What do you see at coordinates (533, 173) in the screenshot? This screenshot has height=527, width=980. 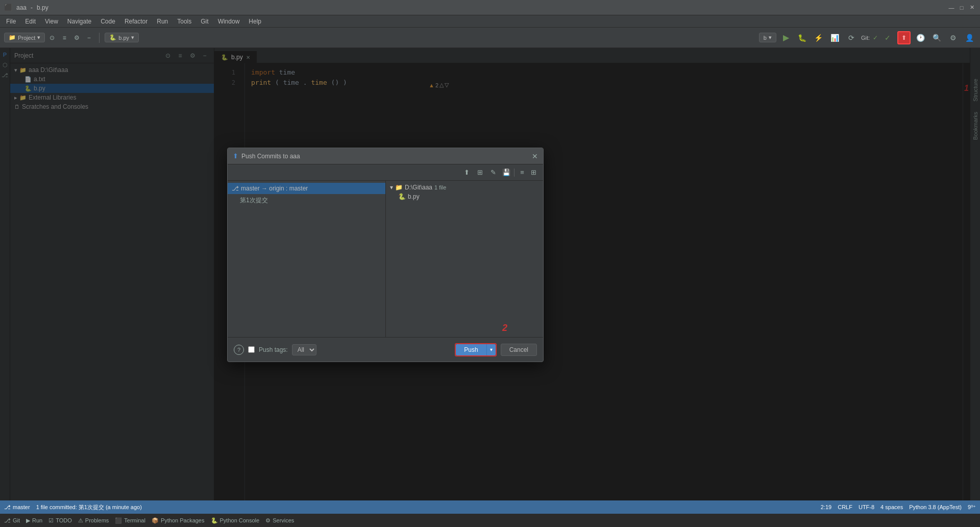 I see `modal-group-btn: ⊞` at bounding box center [533, 173].